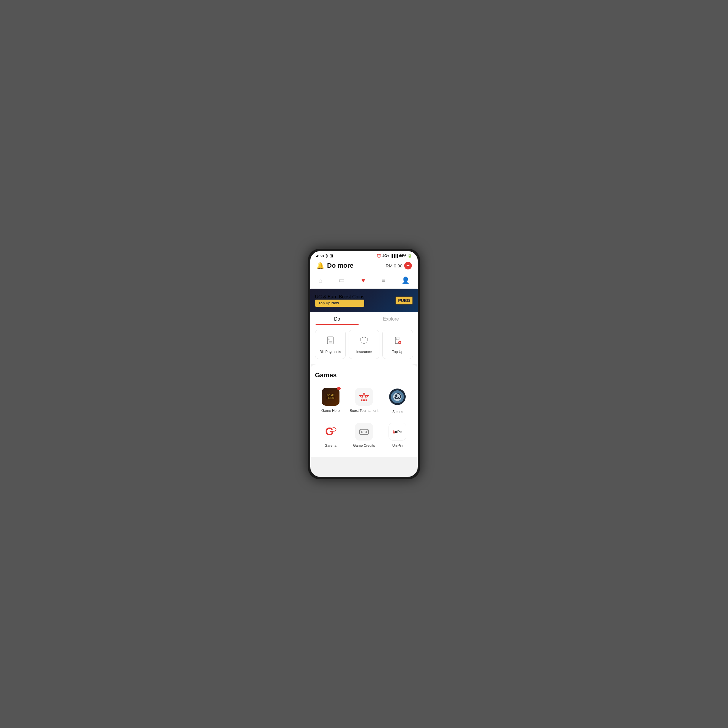  What do you see at coordinates (339, 388) in the screenshot?
I see `game-hero-badge` at bounding box center [339, 388].